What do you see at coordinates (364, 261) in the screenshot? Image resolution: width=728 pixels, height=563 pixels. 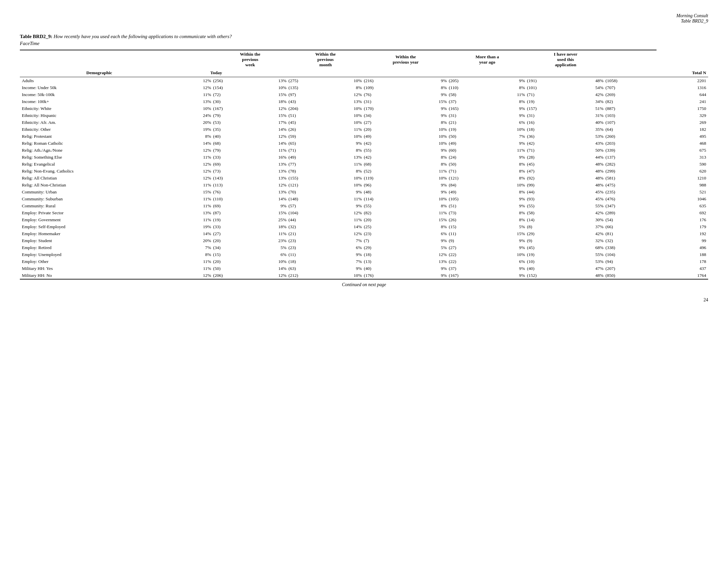 I see `table-row: Employ: Other11%(20)10%(18)7%(13)13%(22)…` at bounding box center [364, 261].